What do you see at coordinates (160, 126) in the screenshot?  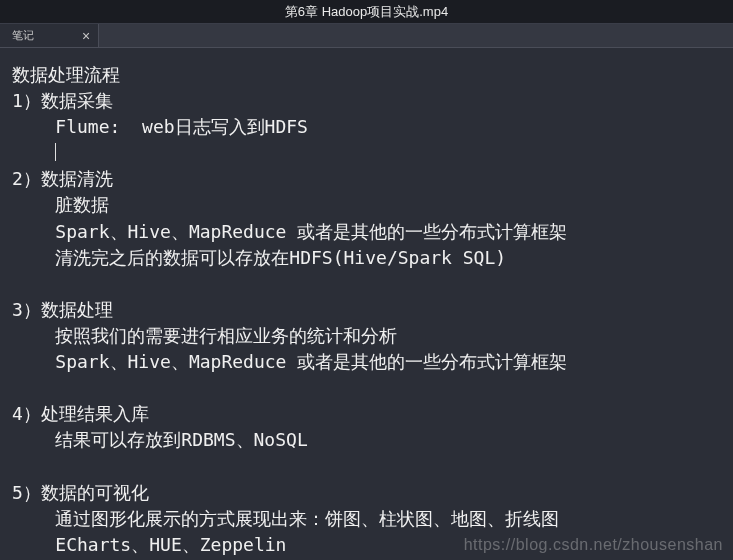 I see `note-line: Flume: web日志写入到HDFS` at bounding box center [160, 126].